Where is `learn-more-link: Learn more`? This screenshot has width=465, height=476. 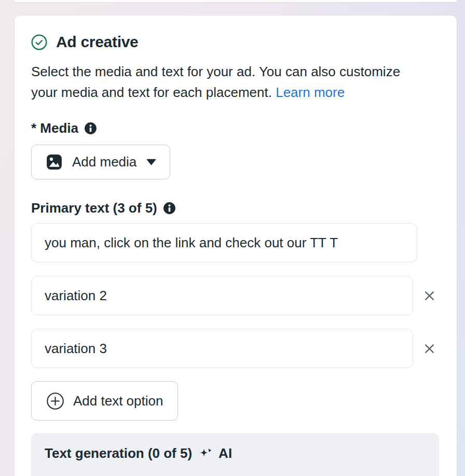 learn-more-link: Learn more is located at coordinates (310, 92).